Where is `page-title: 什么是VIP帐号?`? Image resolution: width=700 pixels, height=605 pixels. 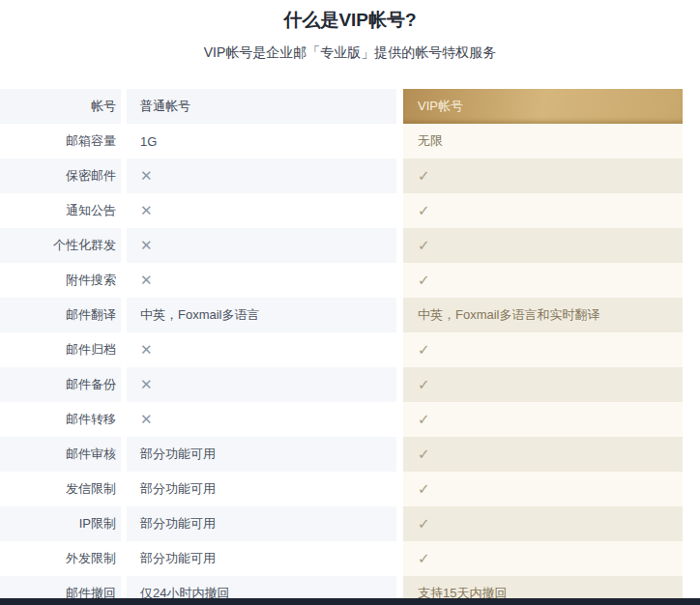
page-title: 什么是VIP帐号? is located at coordinates (350, 19).